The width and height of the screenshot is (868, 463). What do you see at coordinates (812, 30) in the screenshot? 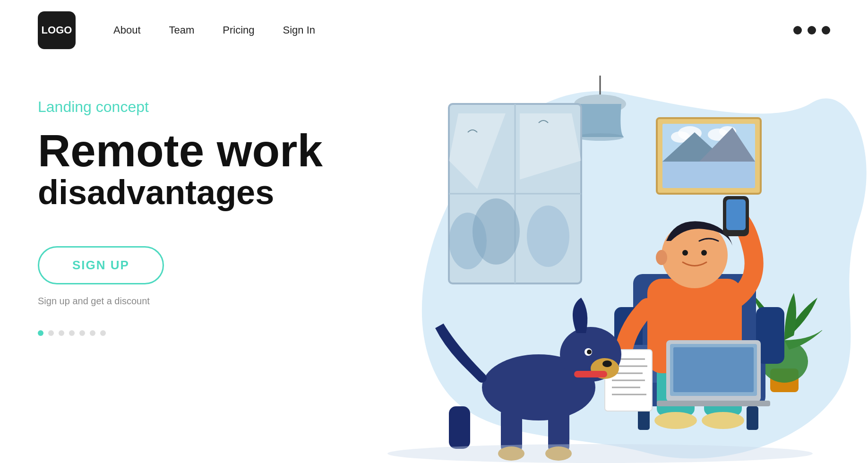
I see `header-dots` at bounding box center [812, 30].